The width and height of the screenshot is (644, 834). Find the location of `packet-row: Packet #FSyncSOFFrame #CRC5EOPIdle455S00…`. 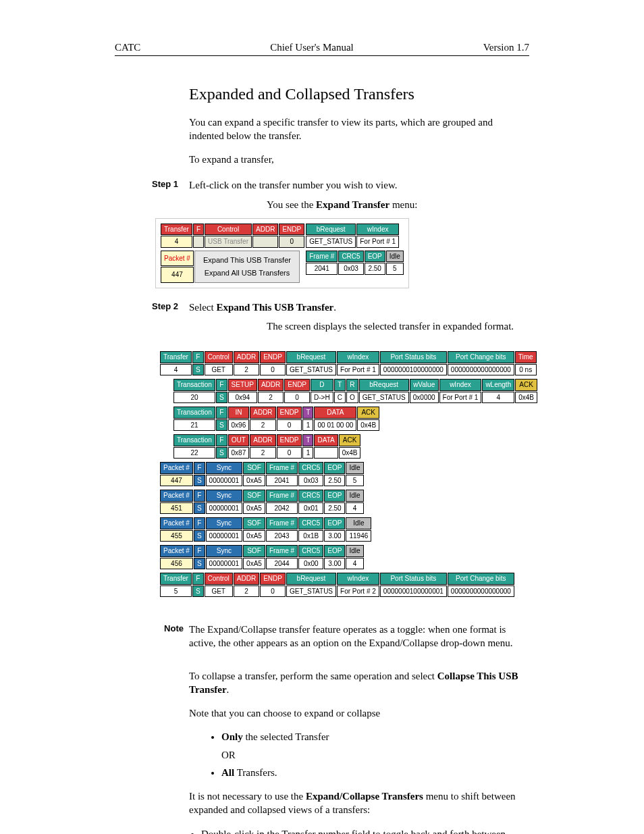

packet-row: Packet #FSyncSOFFrame #CRC5EOPIdle455S00… is located at coordinates (266, 529).